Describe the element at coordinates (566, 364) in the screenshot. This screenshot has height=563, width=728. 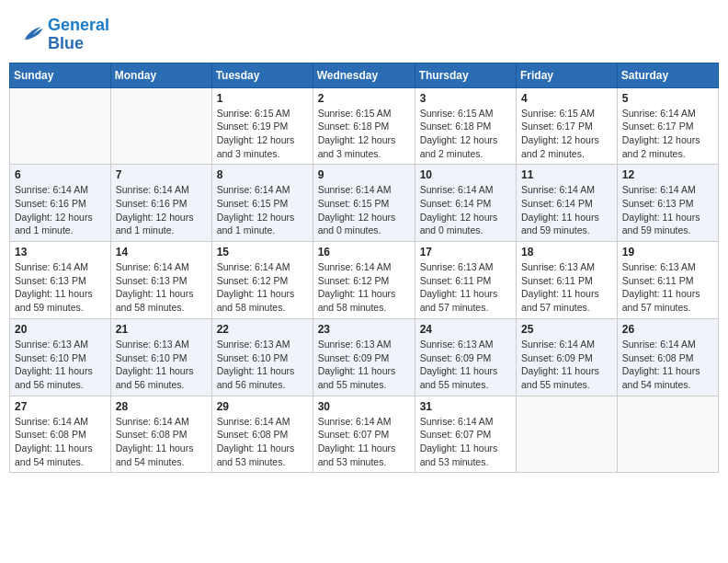
I see `day-info: Sunrise: 6:14 AM Sunset: 6:09 PM Dayligh…` at that location.